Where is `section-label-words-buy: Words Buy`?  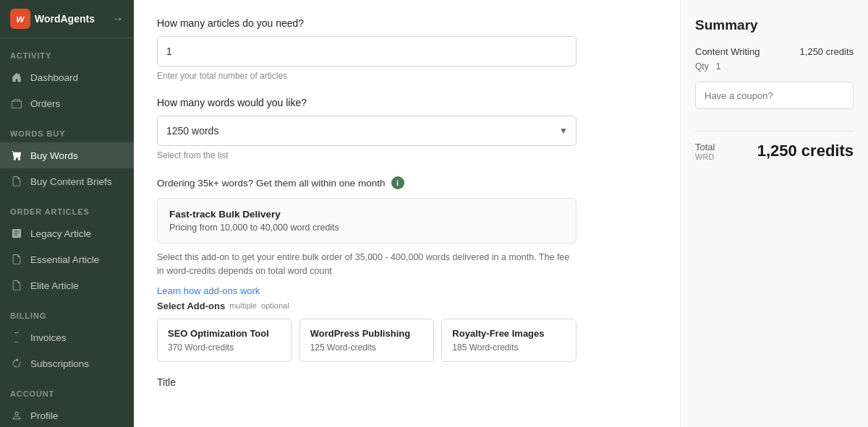 section-label-words-buy: Words Buy is located at coordinates (67, 129).